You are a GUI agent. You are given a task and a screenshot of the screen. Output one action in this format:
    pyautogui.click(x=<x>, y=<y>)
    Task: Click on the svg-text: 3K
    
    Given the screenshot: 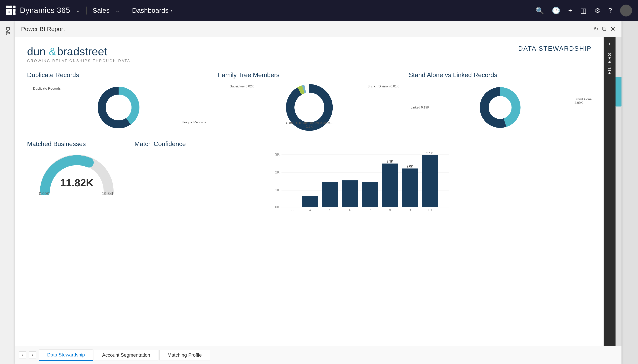 What is the action you would take?
    pyautogui.click(x=277, y=154)
    